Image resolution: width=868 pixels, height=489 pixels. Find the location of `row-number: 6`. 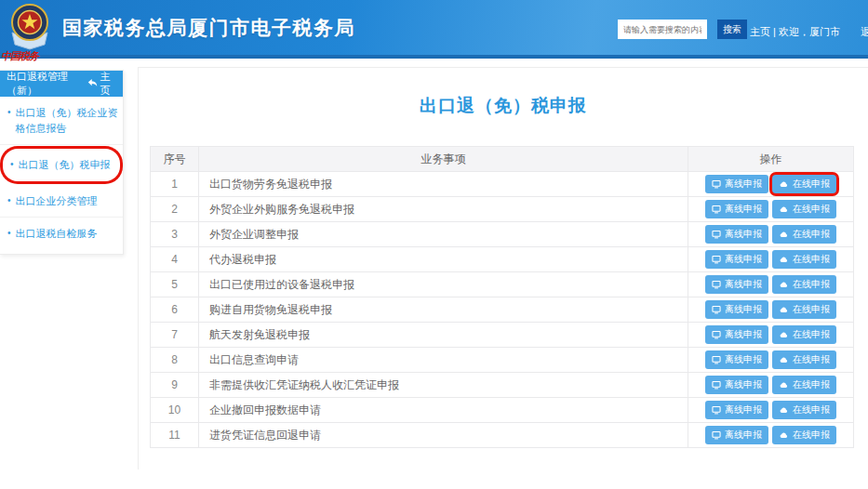

row-number: 6 is located at coordinates (175, 311).